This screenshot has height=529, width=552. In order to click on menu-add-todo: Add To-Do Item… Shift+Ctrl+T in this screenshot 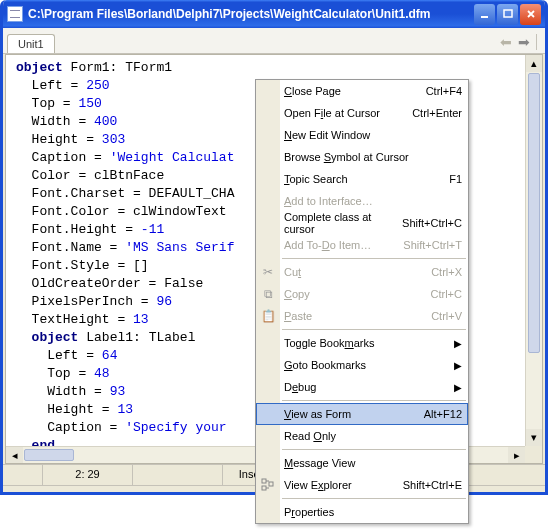, I will do `click(362, 245)`.